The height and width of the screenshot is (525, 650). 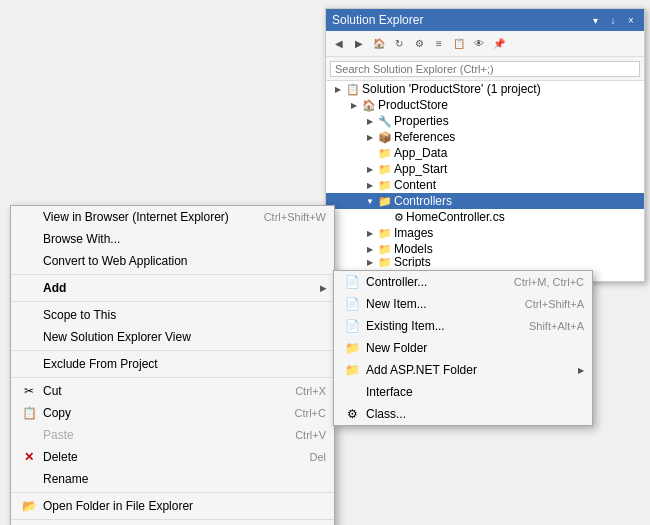 What do you see at coordinates (352, 414) in the screenshot?
I see `class-icon: ⚙` at bounding box center [352, 414].